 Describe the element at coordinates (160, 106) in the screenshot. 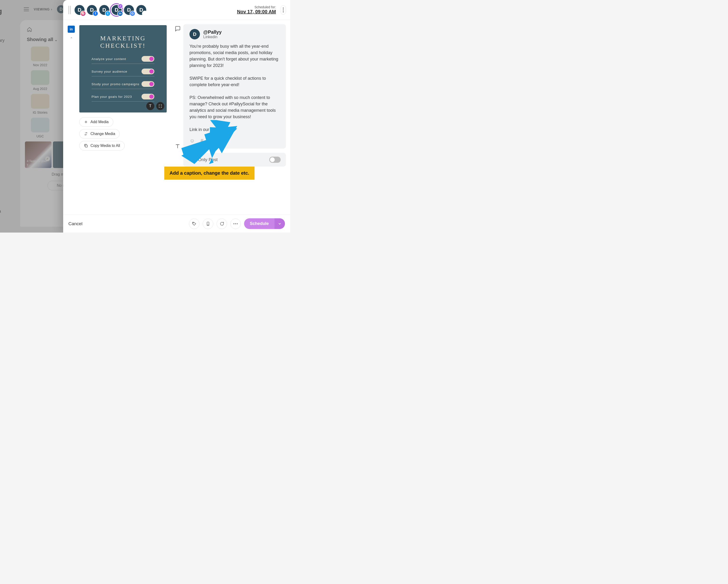

I see `fullscreen-button` at that location.